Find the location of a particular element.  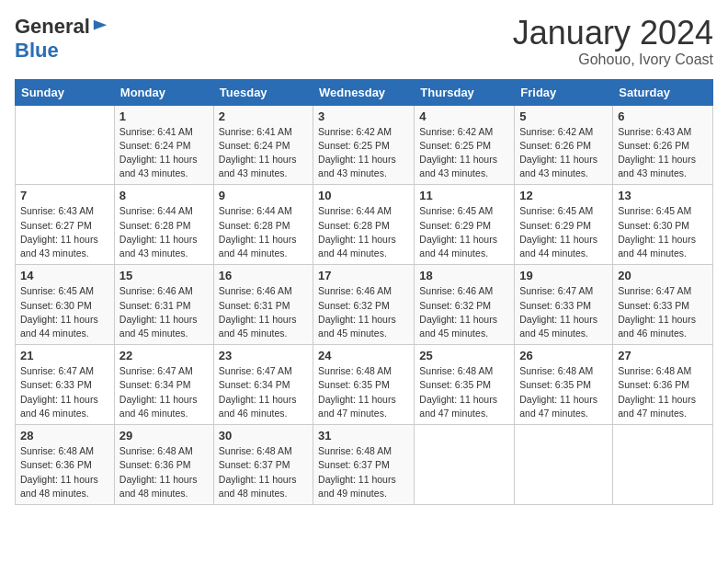

day-cell: 30Sunrise: 6:48 AMSunset: 6:37 PMDayligh… is located at coordinates (263, 465).